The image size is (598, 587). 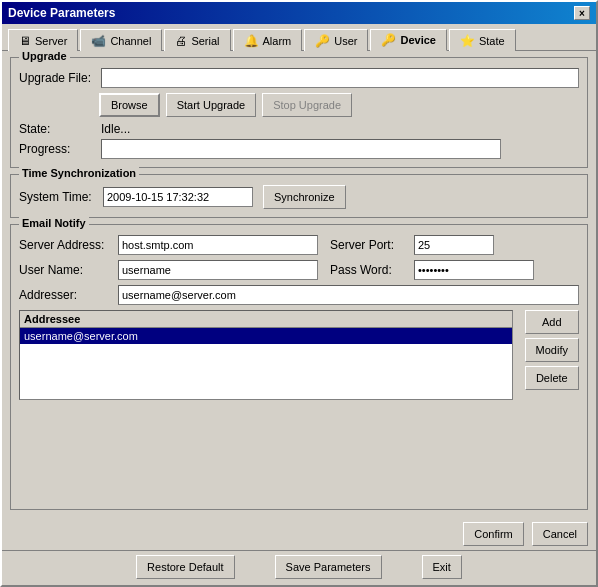 I want to click on tab-server: 🖥 Server, so click(x=43, y=40).